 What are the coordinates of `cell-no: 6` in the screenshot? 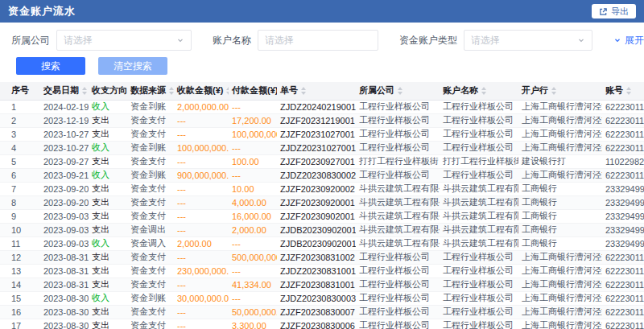 It's located at (20, 175).